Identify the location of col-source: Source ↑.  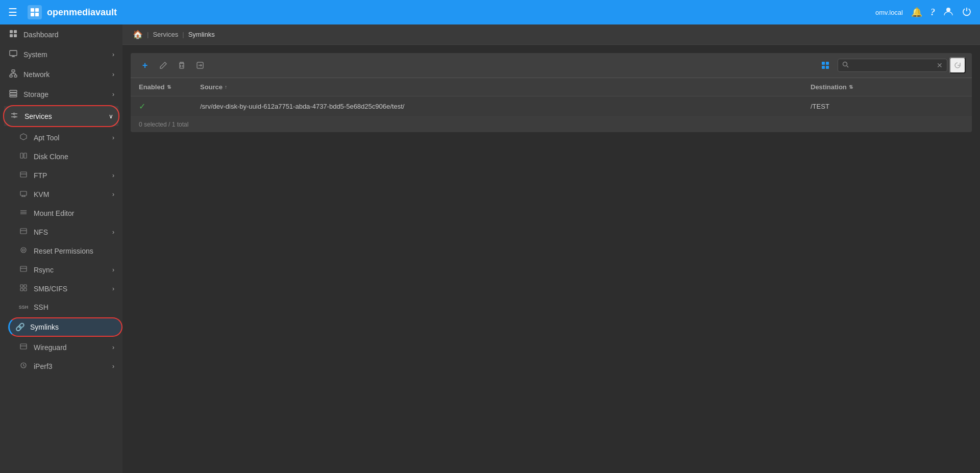
(505, 87).